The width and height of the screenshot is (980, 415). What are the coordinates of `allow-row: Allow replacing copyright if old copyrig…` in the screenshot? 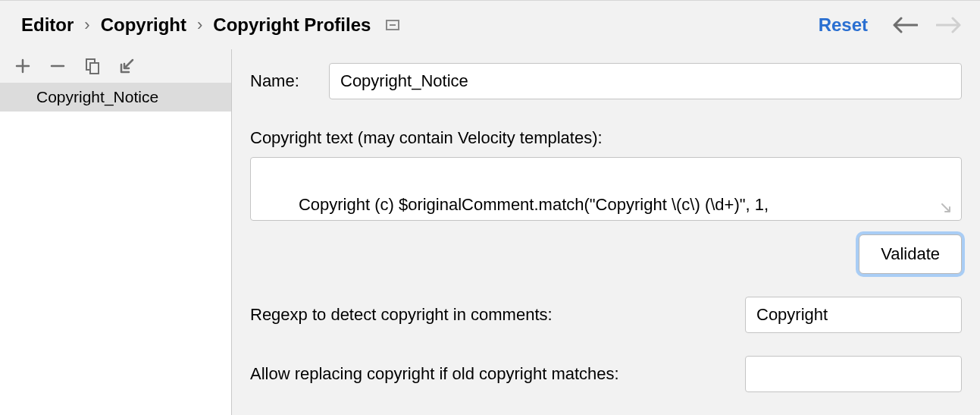 It's located at (606, 374).